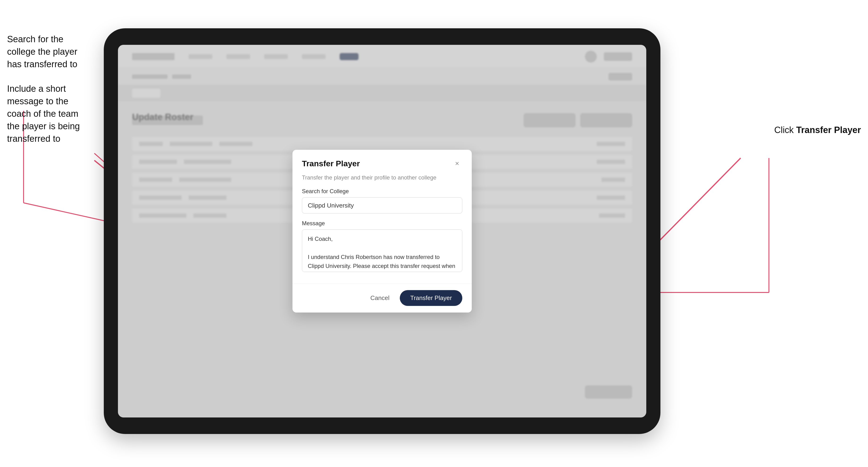 The image size is (868, 467). What do you see at coordinates (828, 130) in the screenshot?
I see `annotation-transfer-text: Transfer Player` at bounding box center [828, 130].